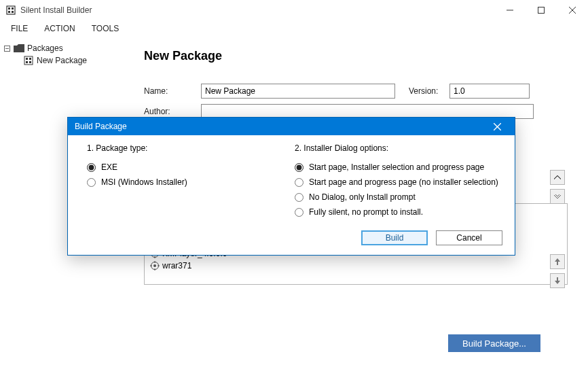 Image resolution: width=588 pixels, height=367 pixels. I want to click on move-down-button, so click(557, 281).